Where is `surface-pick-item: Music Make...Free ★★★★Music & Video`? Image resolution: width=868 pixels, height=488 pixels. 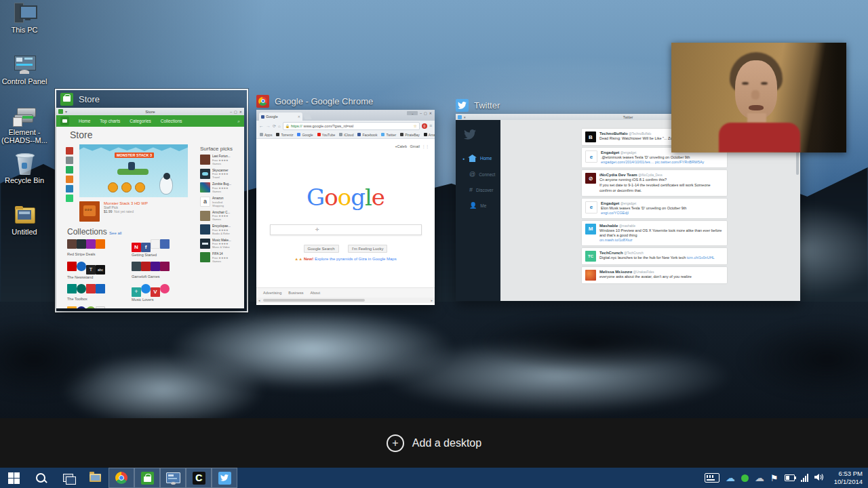 surface-pick-item: Music Make...Free ★★★★Music & Video is located at coordinates (220, 244).